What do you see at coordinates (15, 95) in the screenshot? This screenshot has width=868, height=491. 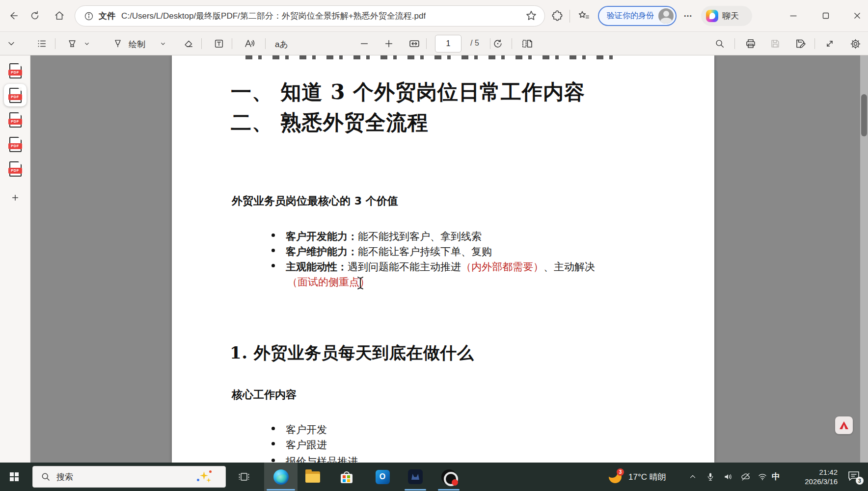 I see `pdf-tab-2-active: PDF` at bounding box center [15, 95].